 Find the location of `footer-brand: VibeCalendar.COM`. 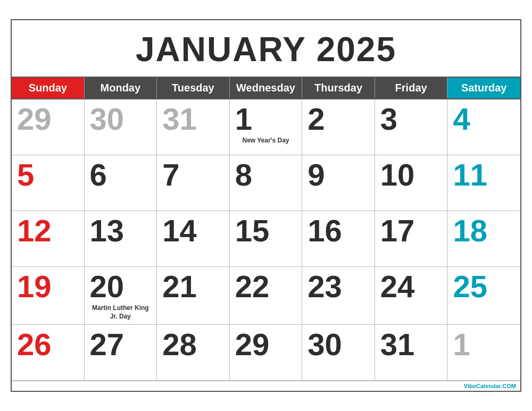

footer-brand: VibeCalendar.COM is located at coordinates (266, 386).